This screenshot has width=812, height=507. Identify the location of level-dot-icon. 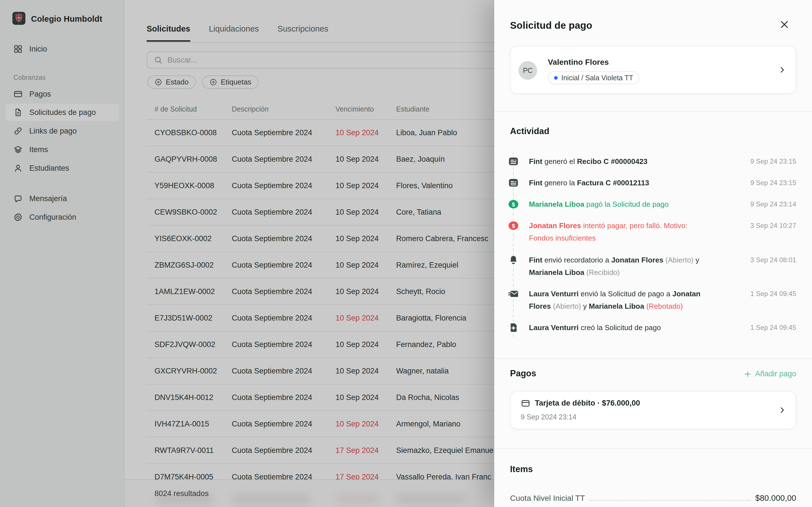
(556, 78).